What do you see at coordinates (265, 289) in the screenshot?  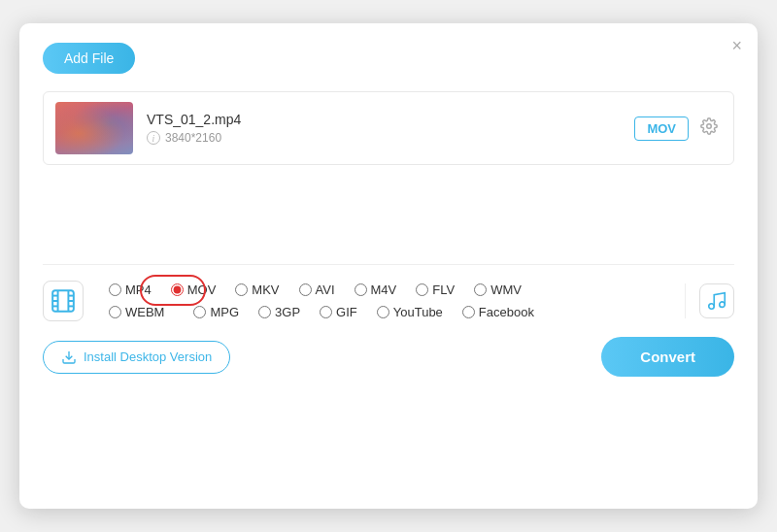 I see `format-mkv-label: MKV` at bounding box center [265, 289].